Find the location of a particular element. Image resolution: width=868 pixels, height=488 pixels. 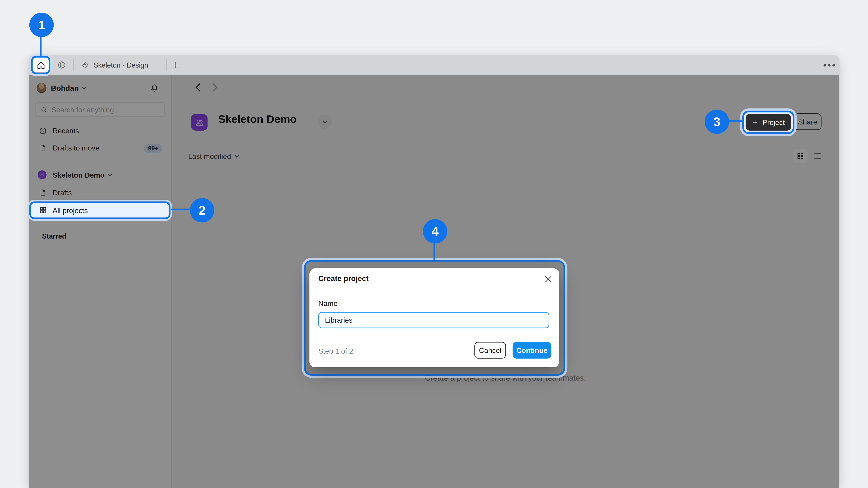

name-field-label: Name is located at coordinates (328, 304).